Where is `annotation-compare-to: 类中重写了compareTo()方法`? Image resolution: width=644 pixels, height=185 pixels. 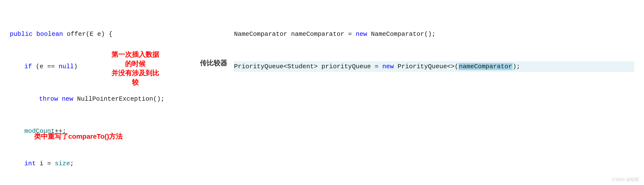 annotation-compare-to: 类中重写了compareTo()方法 is located at coordinates (78, 136).